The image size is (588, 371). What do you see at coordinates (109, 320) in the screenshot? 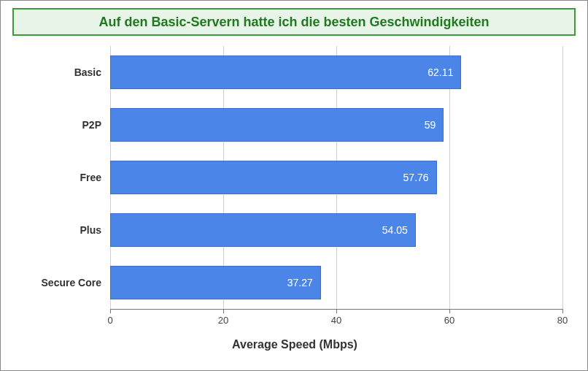
I see `x-tick-label: 0` at bounding box center [109, 320].